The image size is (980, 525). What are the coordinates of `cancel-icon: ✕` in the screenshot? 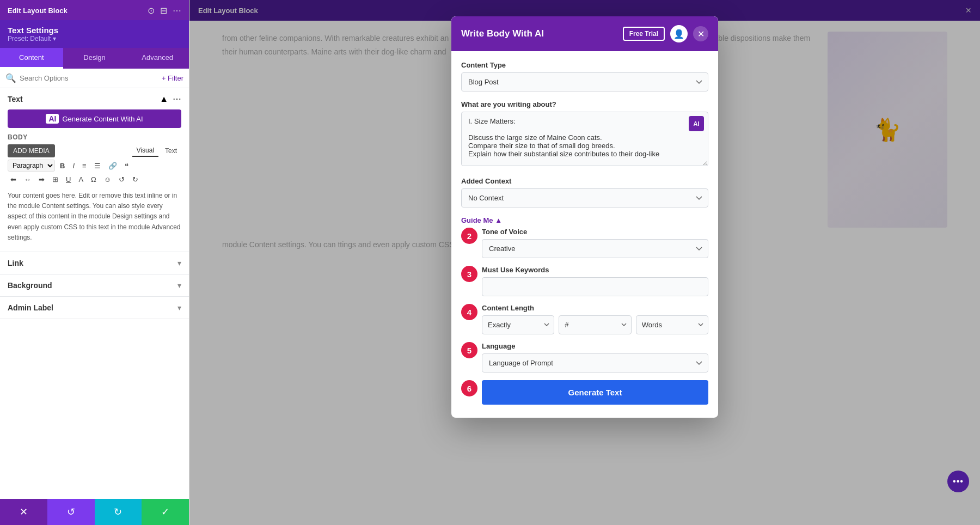 It's located at (24, 512).